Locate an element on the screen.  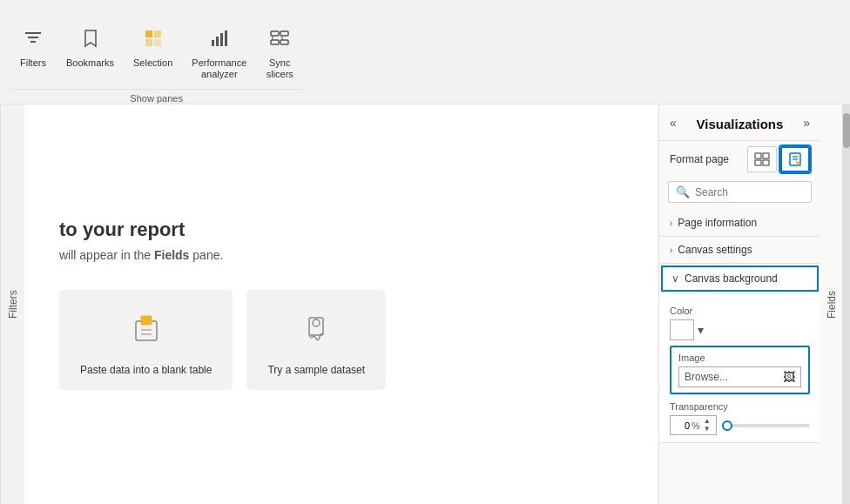
chevron-down-icon: ∨ is located at coordinates (676, 279).